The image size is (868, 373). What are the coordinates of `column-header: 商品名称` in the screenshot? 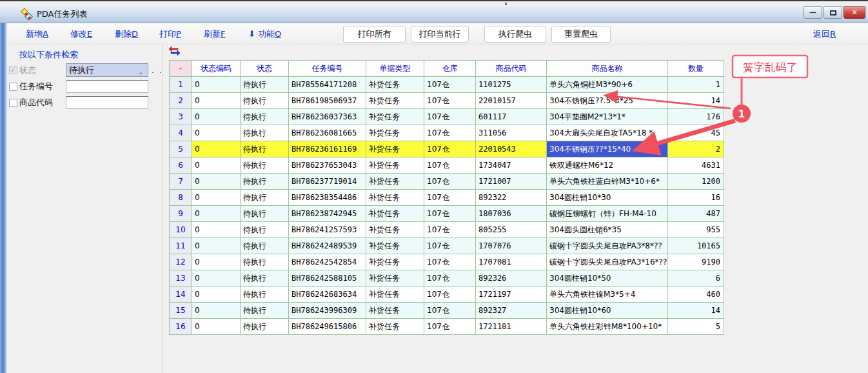 It's located at (607, 68).